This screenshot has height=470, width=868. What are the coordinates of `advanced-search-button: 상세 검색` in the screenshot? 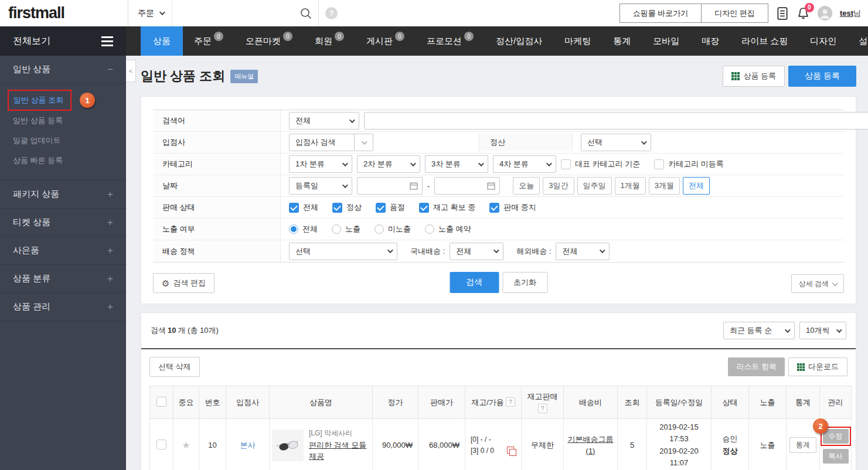 It's located at (818, 284).